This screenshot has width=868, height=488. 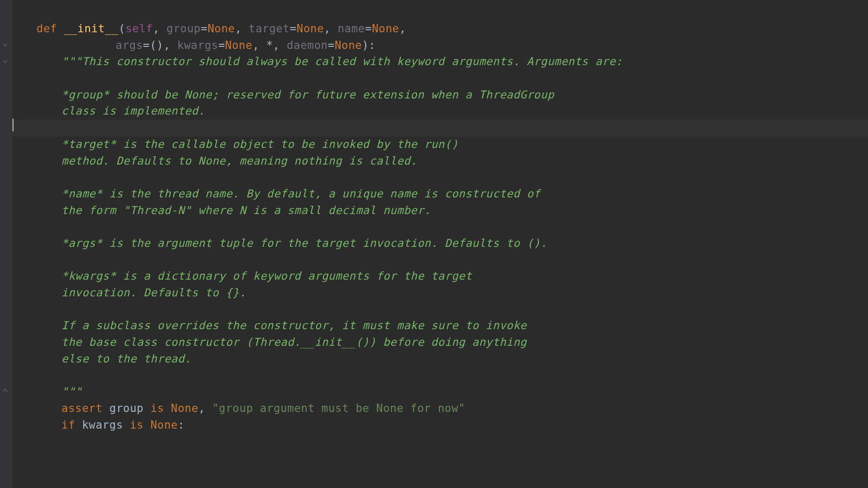 I want to click on docstring-text: invocation. Defaults to {}., so click(x=154, y=293).